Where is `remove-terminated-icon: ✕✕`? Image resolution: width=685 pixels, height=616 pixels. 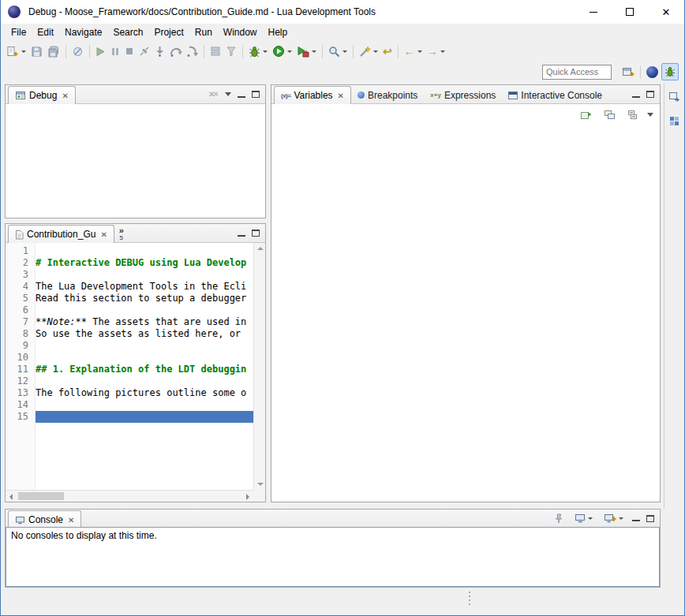
remove-terminated-icon: ✕✕ is located at coordinates (213, 95).